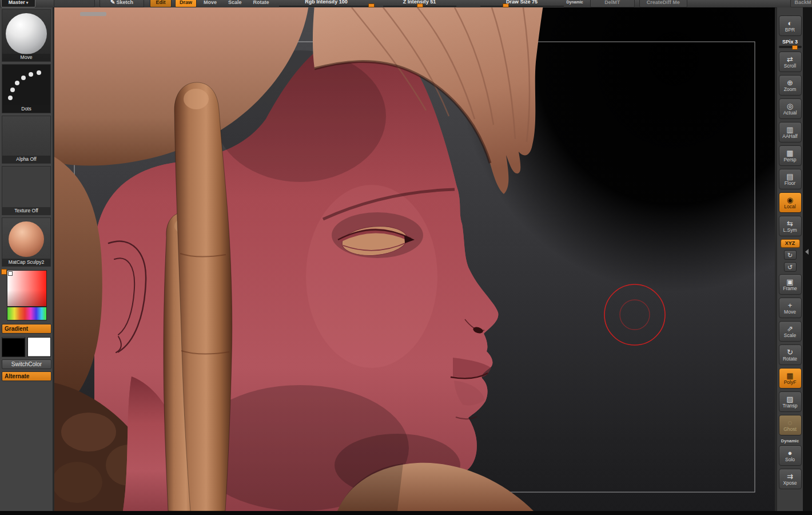 This screenshot has height=515, width=812. I want to click on zoom-icon: ⊕, so click(790, 82).